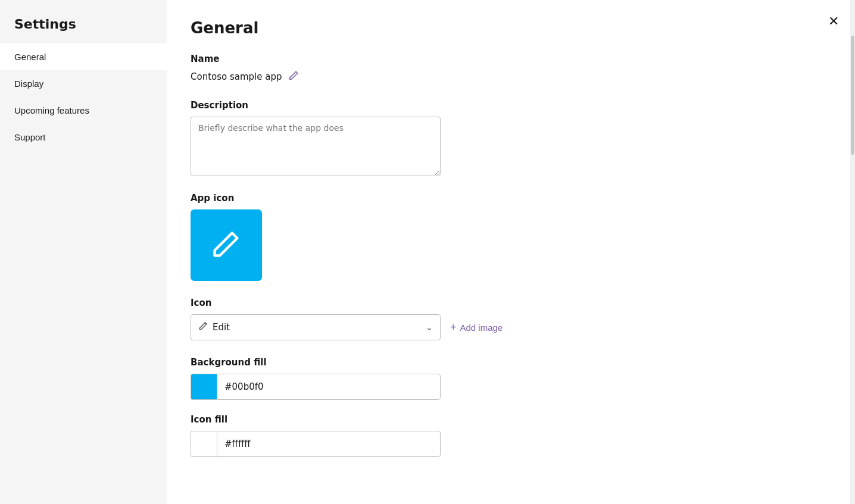 This screenshot has width=855, height=504. Describe the element at coordinates (511, 387) in the screenshot. I see `background-fill-row` at that location.